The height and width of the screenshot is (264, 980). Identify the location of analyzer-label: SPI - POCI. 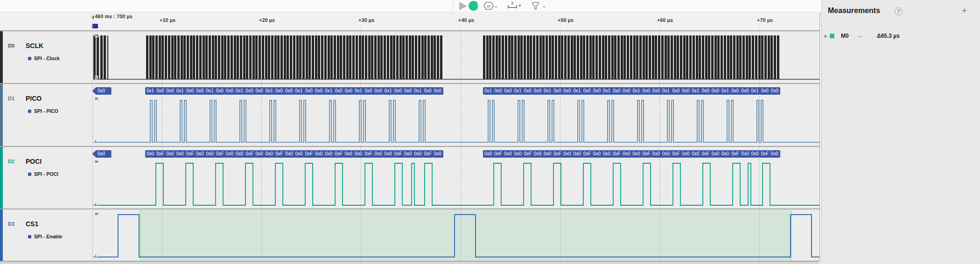
(43, 174).